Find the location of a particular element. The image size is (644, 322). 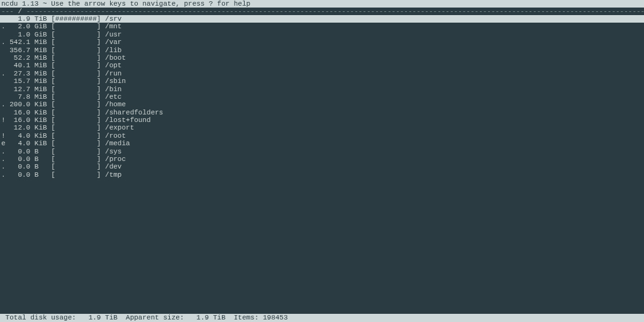

app-version: 1.13 is located at coordinates (30, 4).